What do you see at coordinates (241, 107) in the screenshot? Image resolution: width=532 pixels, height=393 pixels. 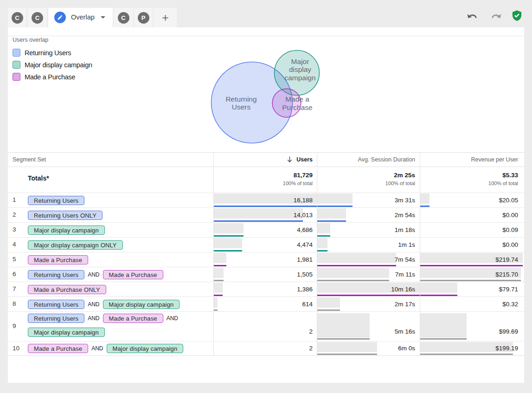 I see `svg-text: Users` at bounding box center [241, 107].